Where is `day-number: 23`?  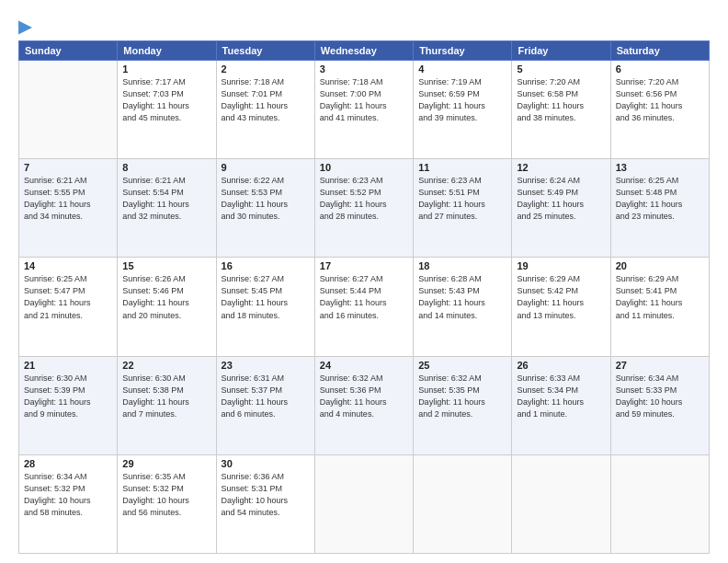
day-number: 23 is located at coordinates (266, 365).